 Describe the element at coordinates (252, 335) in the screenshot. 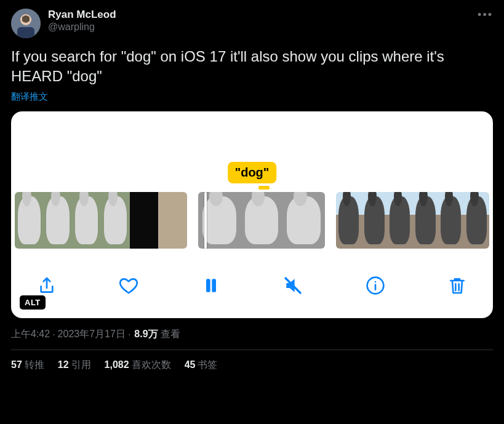

I see `tweet-meta: 上午4:42 · 2023年7月17日 · 8.9万 查看` at that location.